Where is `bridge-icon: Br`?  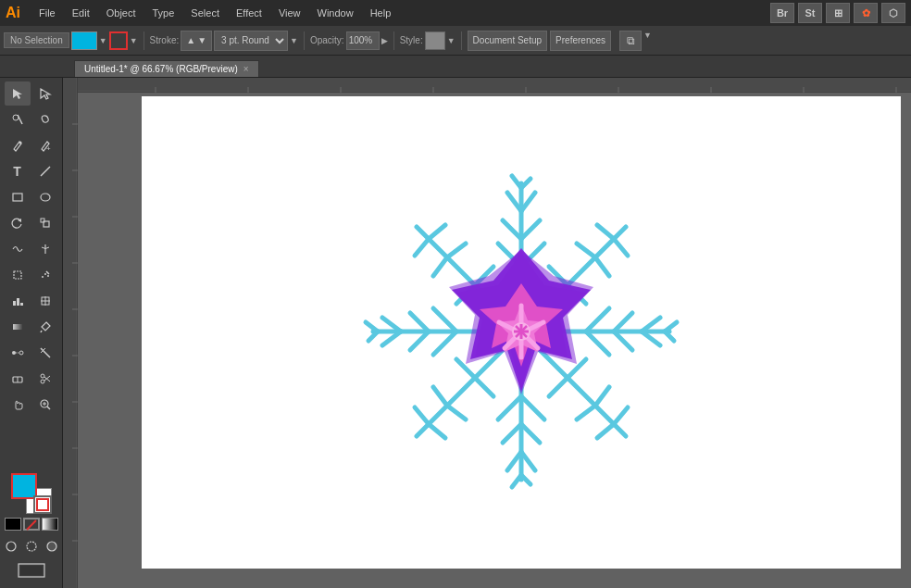
bridge-icon: Br is located at coordinates (782, 13).